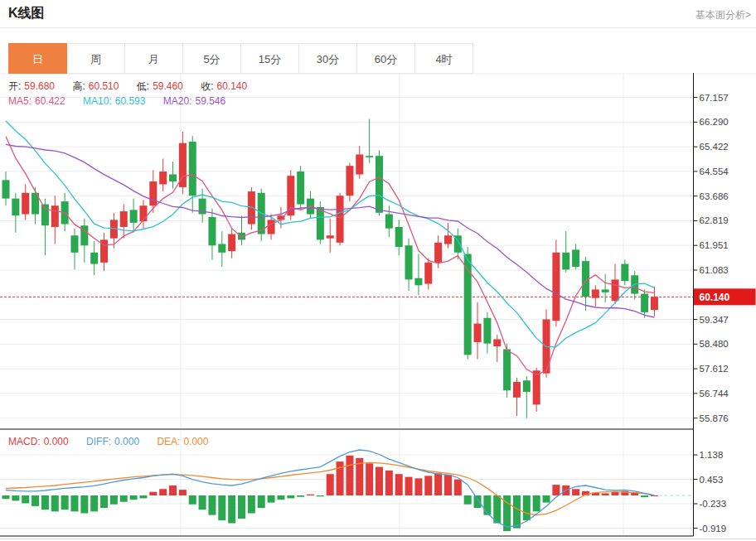  Describe the element at coordinates (124, 101) in the screenshot. I see `ma-legend: MA5:60.422 MA10:60.593 MA20:59.546` at that location.